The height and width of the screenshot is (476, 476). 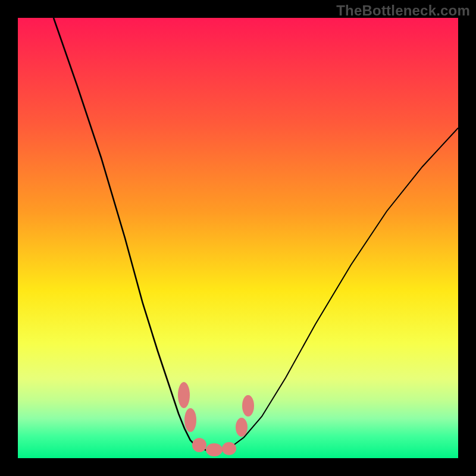 What do you see at coordinates (242, 427) in the screenshot?
I see `marker-right-cluster-lower` at bounding box center [242, 427].